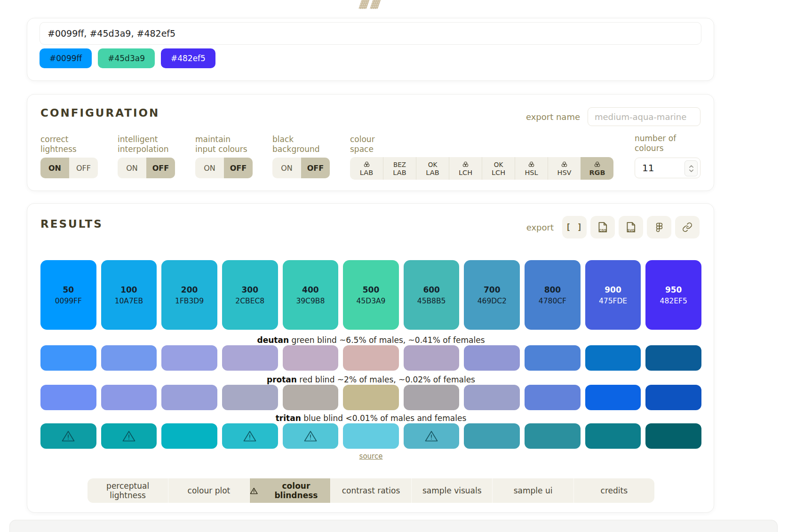 The image size is (788, 532). I want to click on tab-credits: credits, so click(614, 491).